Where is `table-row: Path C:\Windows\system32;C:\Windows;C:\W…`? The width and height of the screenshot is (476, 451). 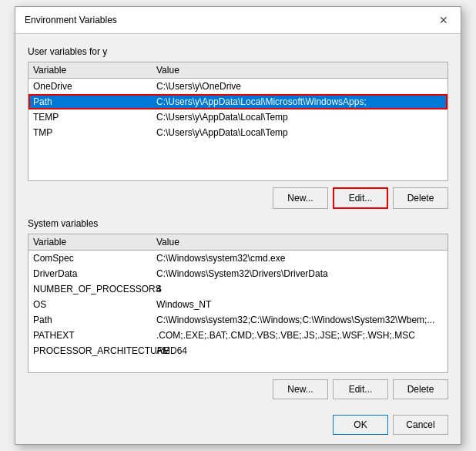 table-row: Path C:\Windows\system32;C:\Windows;C:\W… is located at coordinates (238, 320).